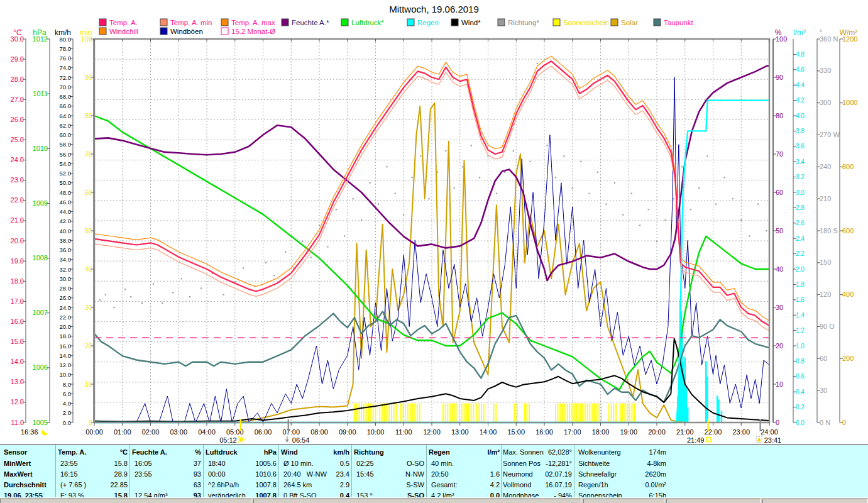 The width and height of the screenshot is (868, 503). Describe the element at coordinates (18, 160) in the screenshot. I see `svg-text: 24.0` at that location.